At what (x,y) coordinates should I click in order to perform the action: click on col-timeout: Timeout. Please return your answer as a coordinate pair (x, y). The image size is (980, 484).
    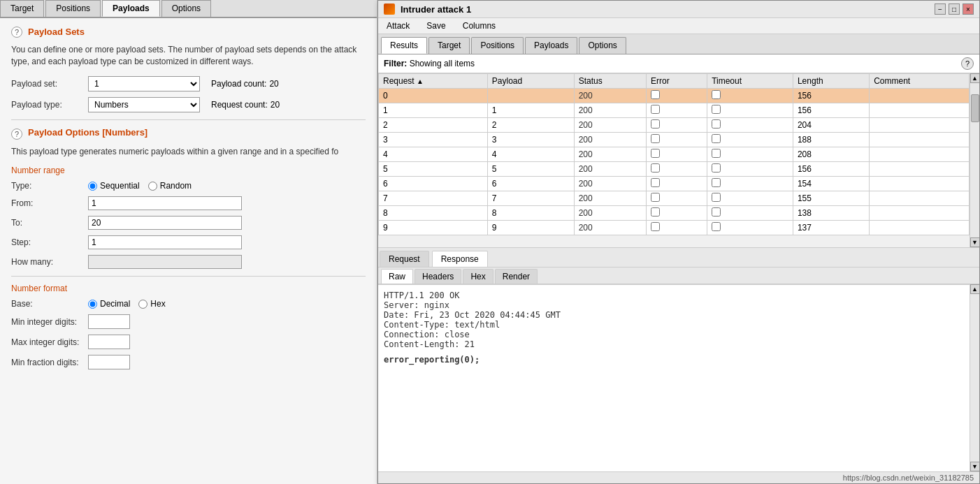
    Looking at the image, I should click on (751, 81).